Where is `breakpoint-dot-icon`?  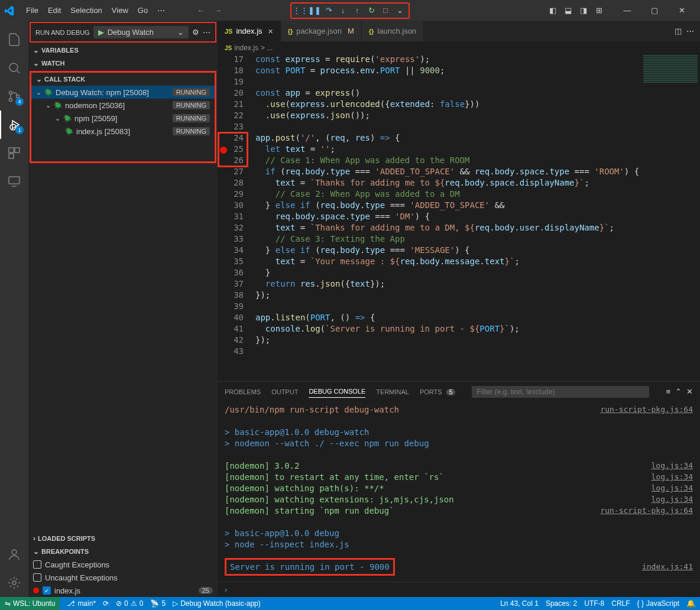 breakpoint-dot-icon is located at coordinates (36, 590).